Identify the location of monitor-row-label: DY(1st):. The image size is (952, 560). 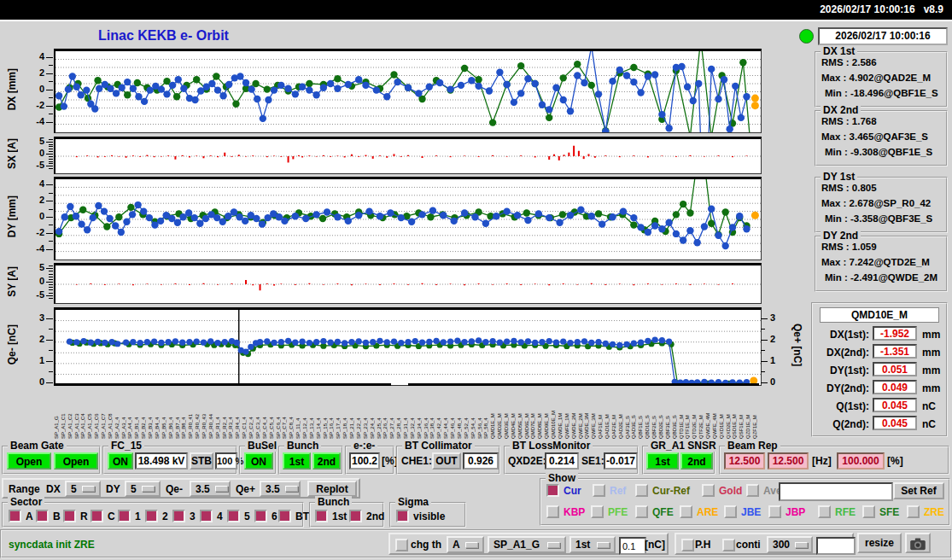
(842, 370).